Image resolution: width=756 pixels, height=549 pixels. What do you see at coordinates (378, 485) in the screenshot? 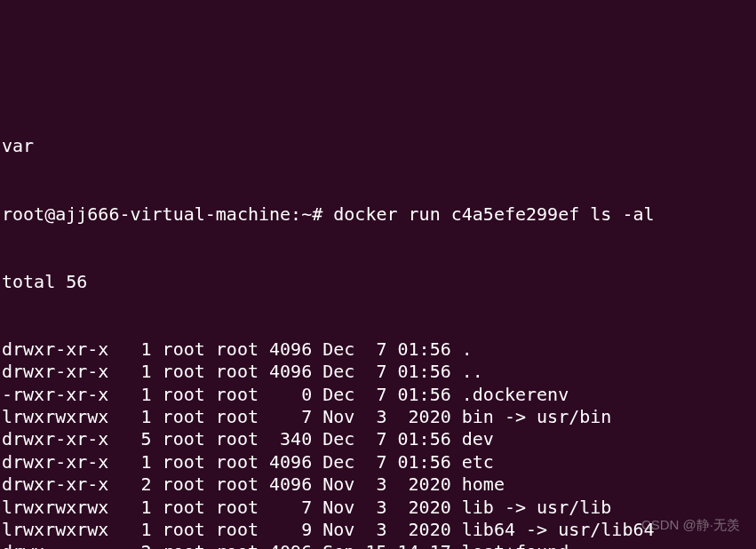
I see `listing-row: drwxr-xr-x 2 root root 4096 Nov 3 2020 h…` at bounding box center [378, 485].